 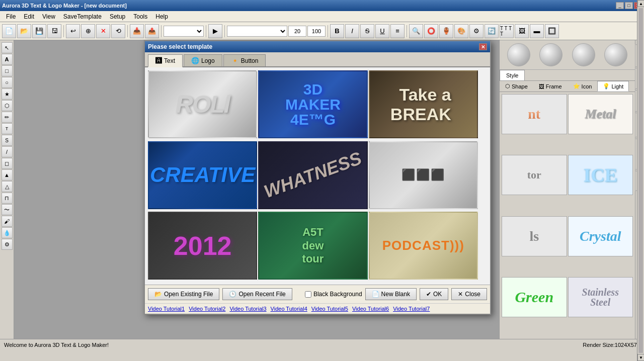 What do you see at coordinates (424, 245) in the screenshot?
I see `template-podcast-text: PODCAST)))` at bounding box center [424, 245].